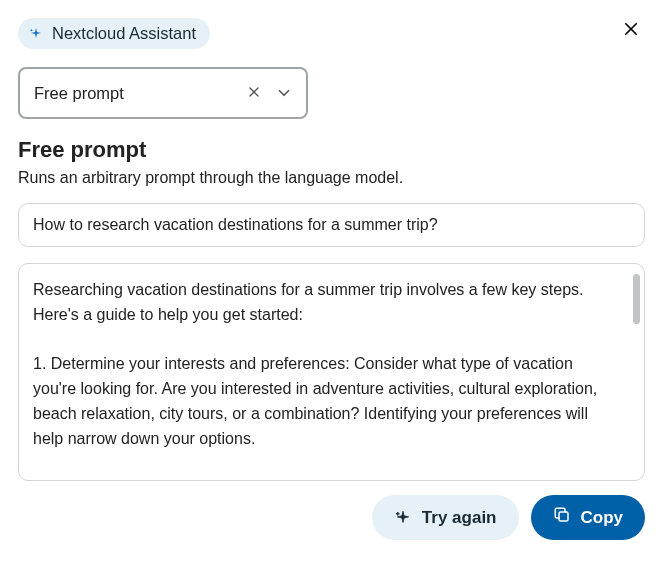 This screenshot has width=663, height=576. I want to click on assistant-header-pill: Nextcloud Assistant, so click(114, 34).